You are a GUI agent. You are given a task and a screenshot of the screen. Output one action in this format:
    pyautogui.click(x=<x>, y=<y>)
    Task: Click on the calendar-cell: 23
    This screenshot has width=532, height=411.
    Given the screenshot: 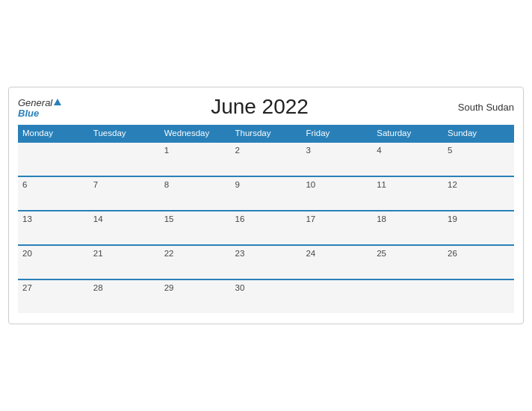 What is the action you would take?
    pyautogui.click(x=266, y=262)
    